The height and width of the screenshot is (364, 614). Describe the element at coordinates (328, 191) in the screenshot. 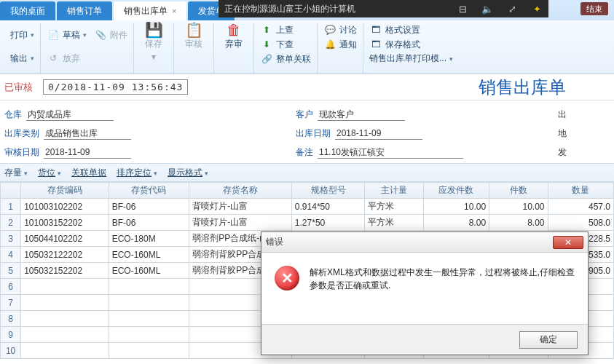

I see `col-spec: 规格型号` at that location.